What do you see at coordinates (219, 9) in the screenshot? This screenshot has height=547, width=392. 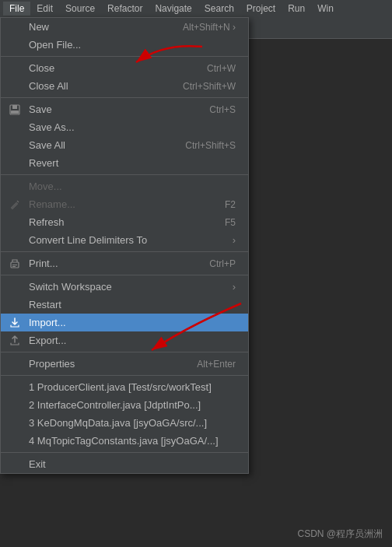 I see `menu-search: Search` at bounding box center [219, 9].